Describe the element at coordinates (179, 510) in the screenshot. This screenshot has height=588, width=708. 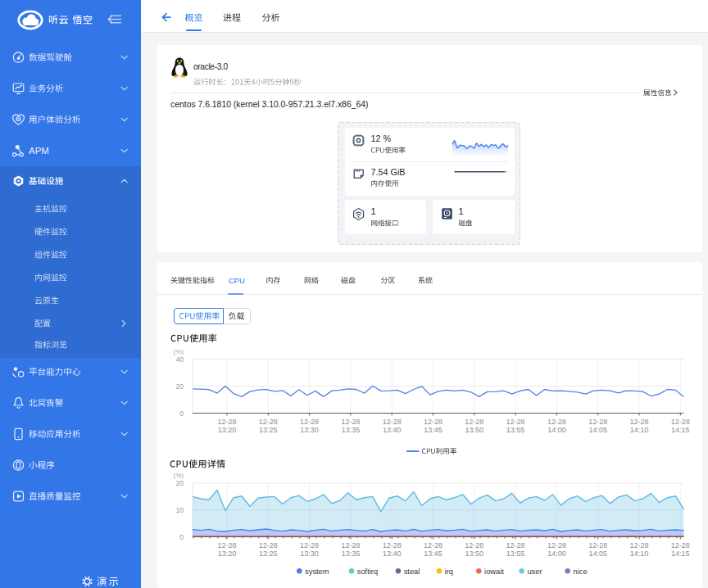
I see `svg-text: 10` at that location.